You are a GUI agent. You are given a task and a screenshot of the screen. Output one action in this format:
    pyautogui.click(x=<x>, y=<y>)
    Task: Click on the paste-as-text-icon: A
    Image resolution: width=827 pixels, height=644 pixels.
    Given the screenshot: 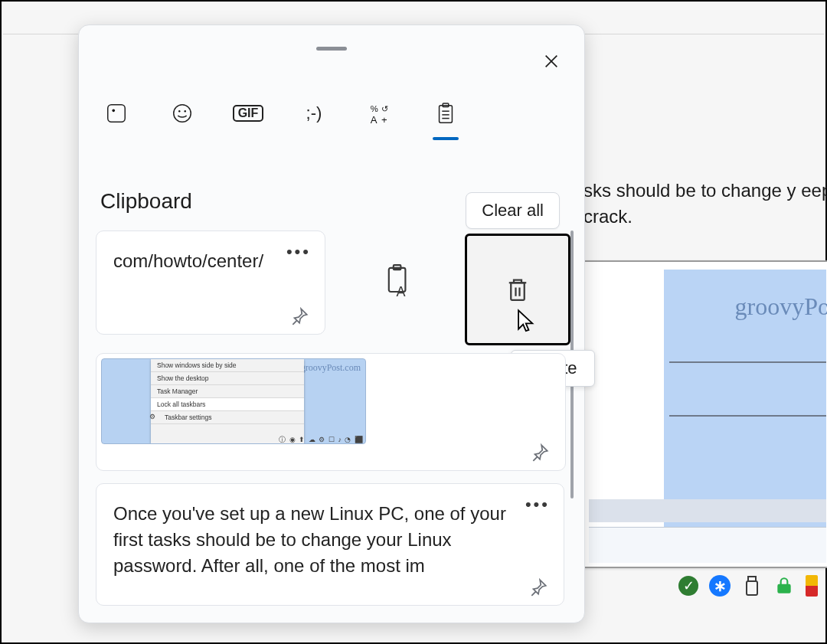 What is the action you would take?
    pyautogui.click(x=399, y=283)
    